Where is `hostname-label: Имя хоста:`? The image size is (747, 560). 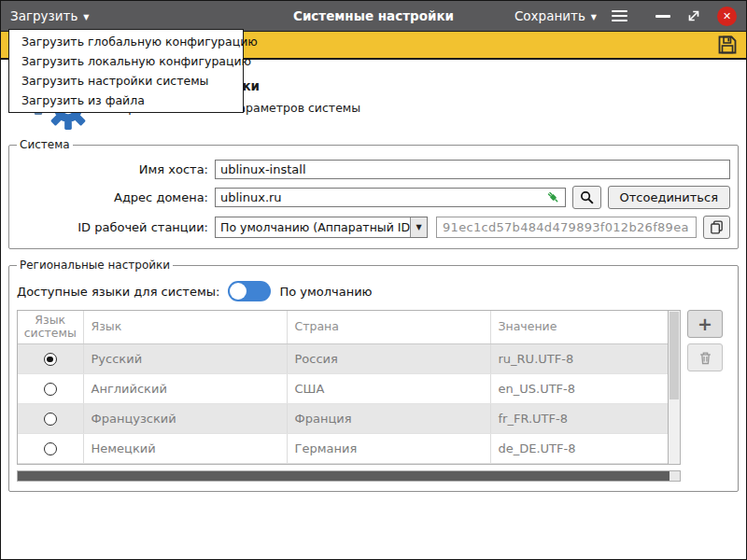 hostname-label: Имя хоста: is located at coordinates (112, 170).